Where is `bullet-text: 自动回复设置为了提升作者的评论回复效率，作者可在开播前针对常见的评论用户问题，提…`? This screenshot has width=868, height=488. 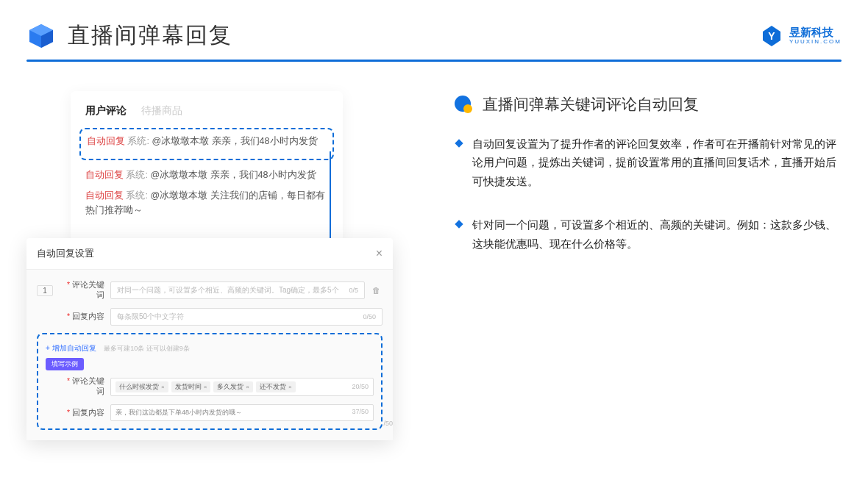
bullet-text: 自动回复设置为了提升作者的评论回复效率，作者可在开播前针对常见的评论用户问题，提… is located at coordinates (657, 163).